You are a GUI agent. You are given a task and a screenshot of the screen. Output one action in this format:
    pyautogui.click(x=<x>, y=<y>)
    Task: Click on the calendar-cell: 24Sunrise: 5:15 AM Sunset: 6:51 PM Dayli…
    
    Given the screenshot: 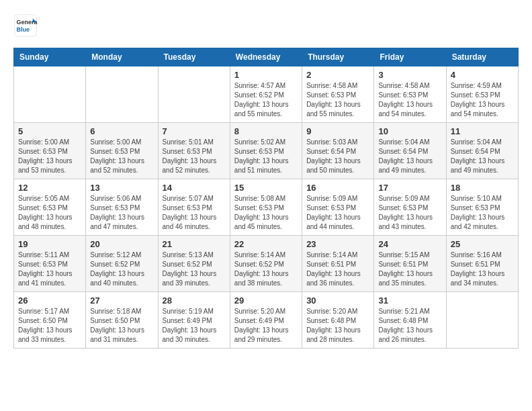 What is the action you would take?
    pyautogui.click(x=410, y=264)
    